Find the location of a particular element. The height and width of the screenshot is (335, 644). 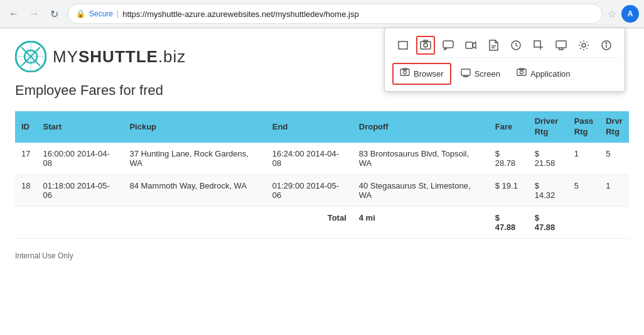

screen-option: Screen is located at coordinates (481, 74).